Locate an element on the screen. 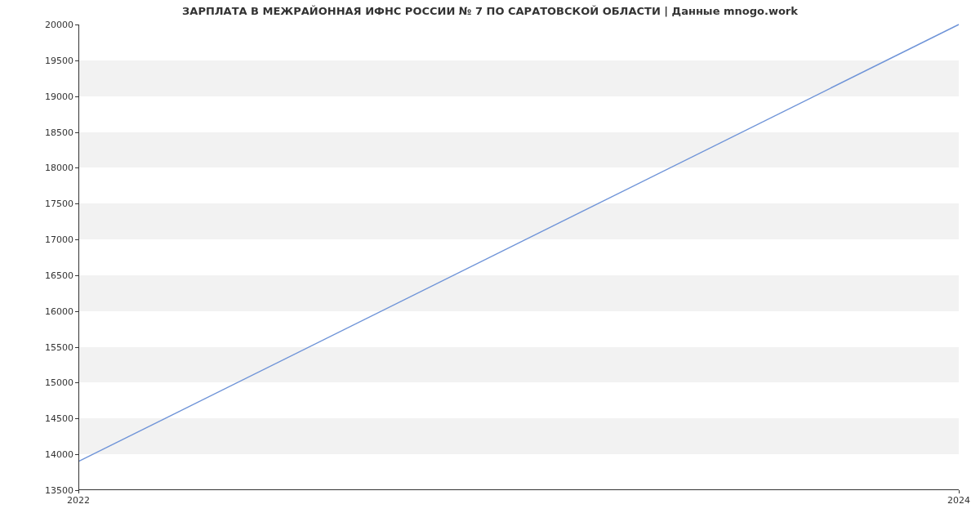  y-tick-label: 13500 is located at coordinates (49, 490).